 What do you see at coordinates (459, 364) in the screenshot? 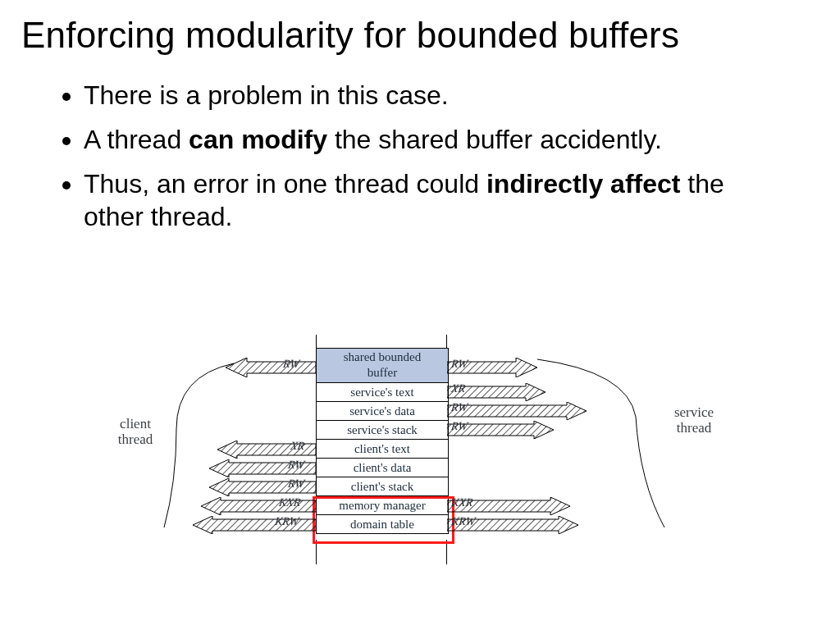
I see `perm-right-shared: RW` at bounding box center [459, 364].